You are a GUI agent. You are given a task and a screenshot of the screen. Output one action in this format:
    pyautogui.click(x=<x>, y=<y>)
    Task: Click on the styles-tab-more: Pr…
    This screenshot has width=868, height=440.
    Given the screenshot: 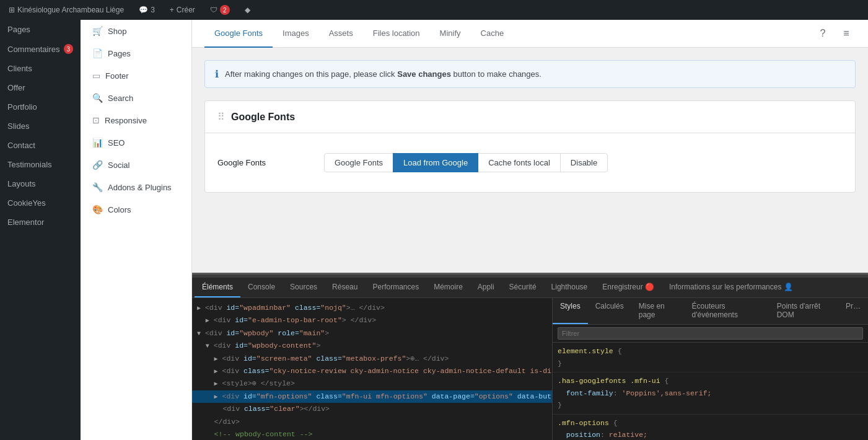 What is the action you would take?
    pyautogui.click(x=853, y=311)
    